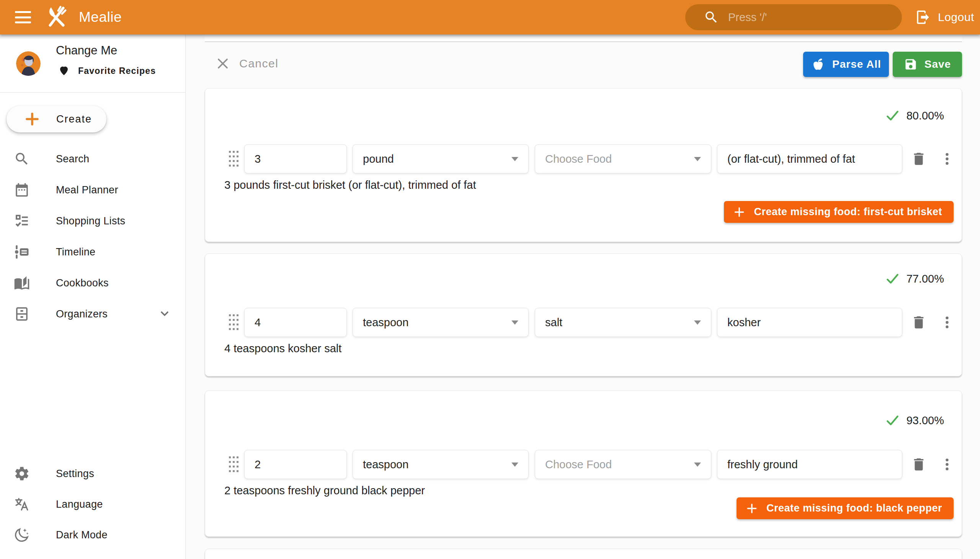 The width and height of the screenshot is (980, 559). What do you see at coordinates (73, 159) in the screenshot?
I see `sidebar-item-label: Search` at bounding box center [73, 159].